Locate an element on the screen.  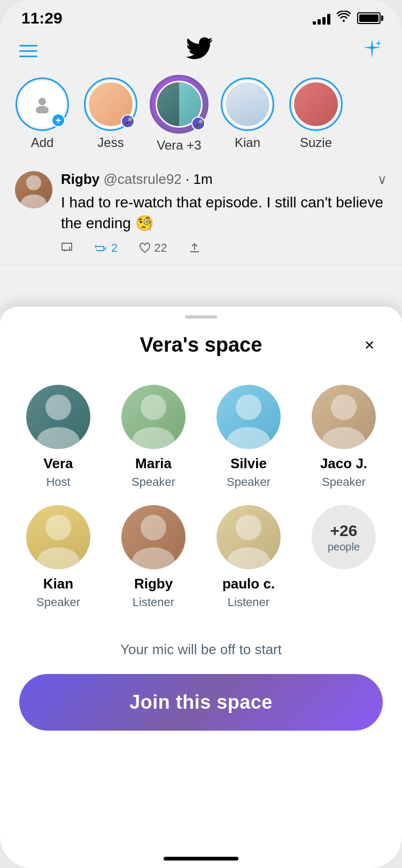
tweet-retweet-action: 2 is located at coordinates (106, 248).